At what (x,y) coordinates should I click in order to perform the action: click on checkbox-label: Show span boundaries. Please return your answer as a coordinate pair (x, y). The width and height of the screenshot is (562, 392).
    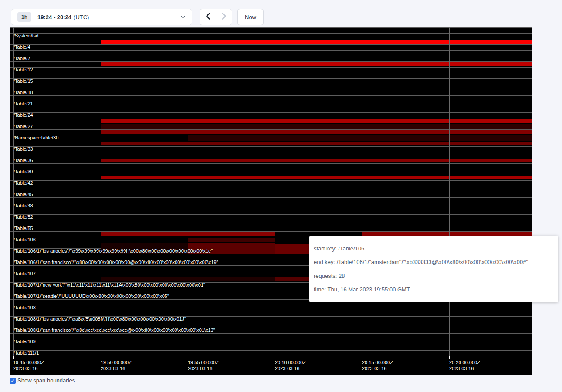
    Looking at the image, I should click on (46, 381).